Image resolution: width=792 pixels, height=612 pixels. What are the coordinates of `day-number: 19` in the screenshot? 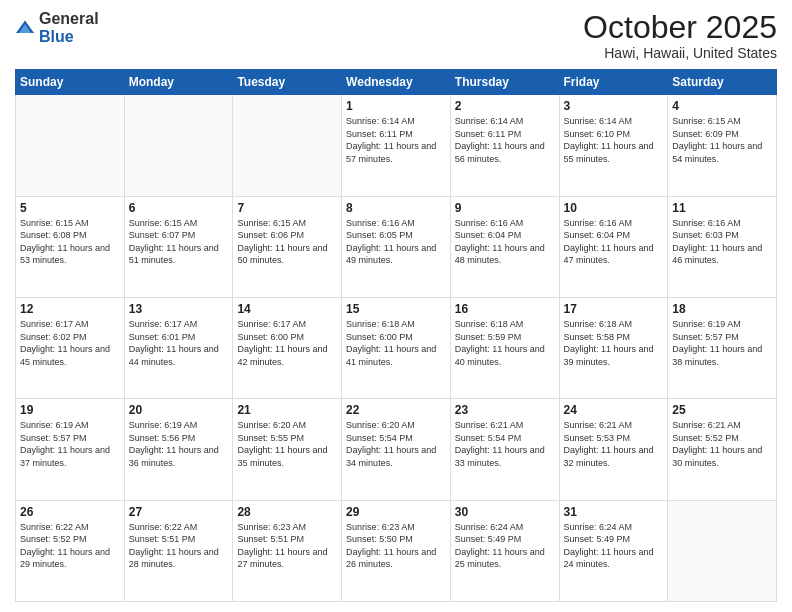 It's located at (70, 410).